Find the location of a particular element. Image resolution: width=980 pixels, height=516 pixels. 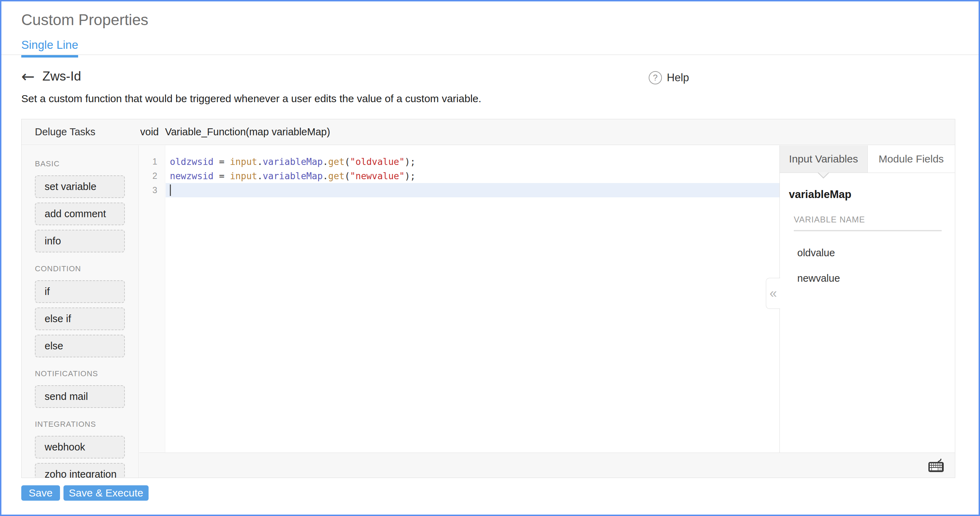

help-icon: ? is located at coordinates (655, 78).